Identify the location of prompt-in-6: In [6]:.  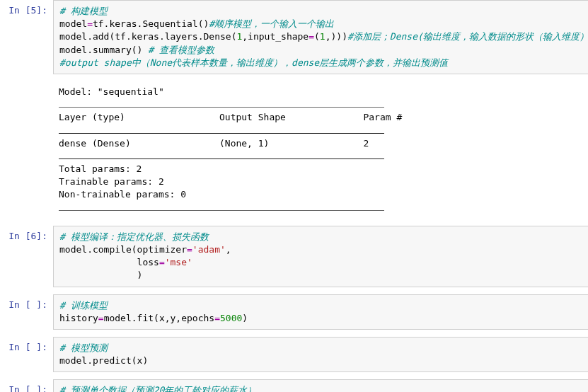
(27, 234).